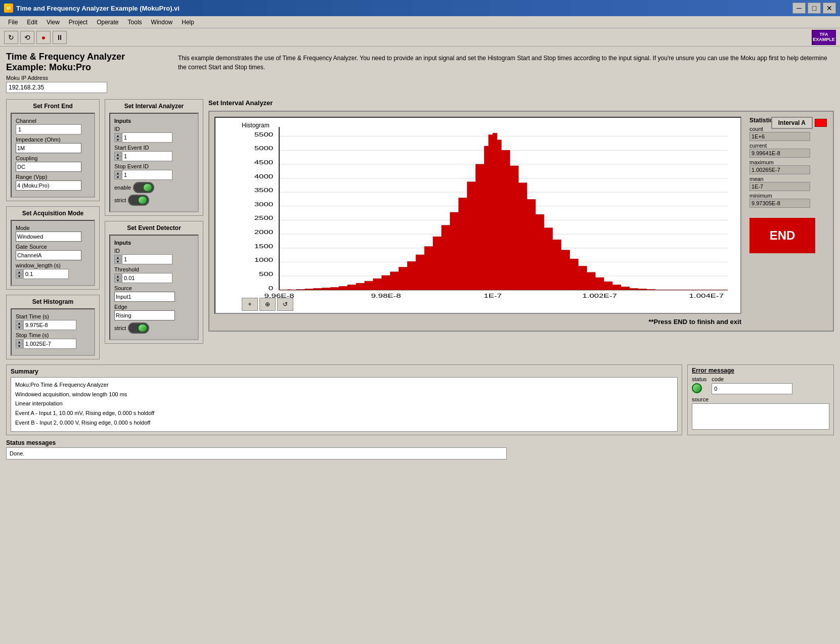  What do you see at coordinates (118, 140) in the screenshot?
I see `interval-id-down: ▼` at bounding box center [118, 140].